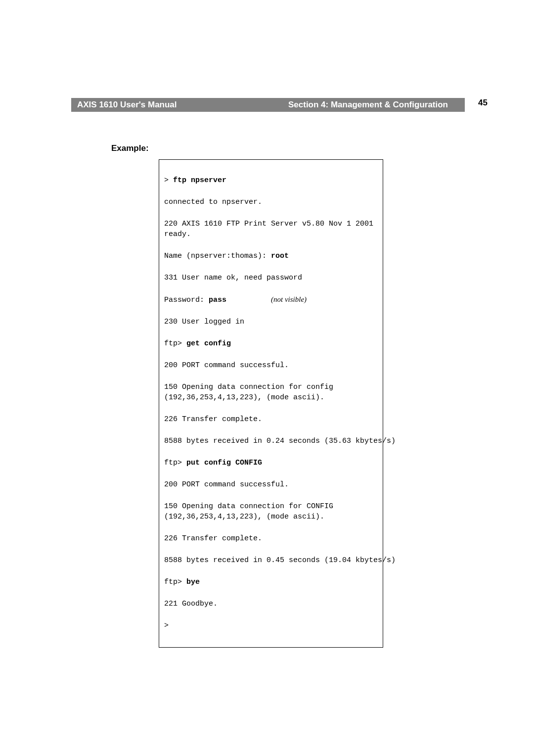 The width and height of the screenshot is (534, 756). Describe the element at coordinates (271, 560) in the screenshot. I see `term-output: 8588 bytes received in 0.45 seconds (19.…` at that location.